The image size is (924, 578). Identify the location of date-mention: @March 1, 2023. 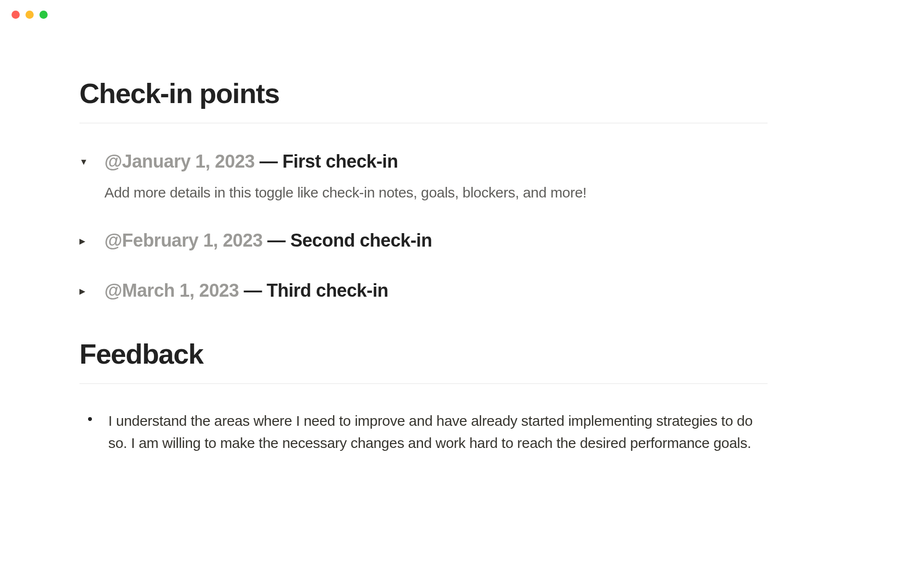
(171, 290).